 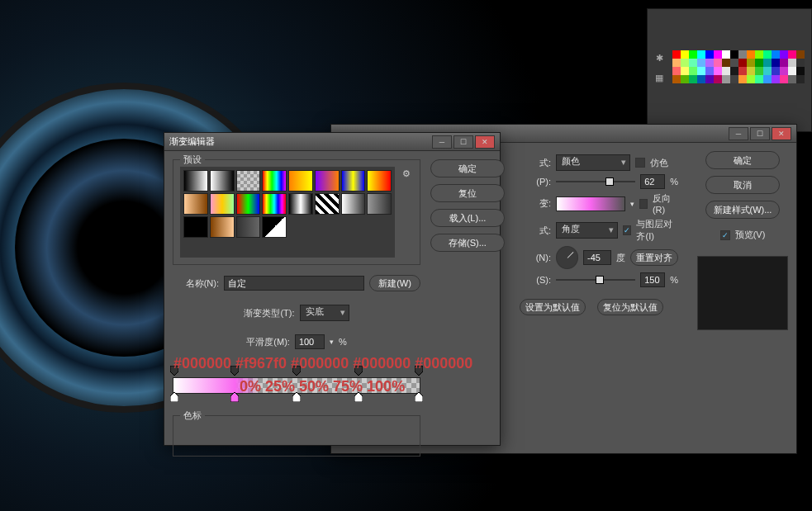 I want to click on dither-checkbox, so click(x=640, y=163).